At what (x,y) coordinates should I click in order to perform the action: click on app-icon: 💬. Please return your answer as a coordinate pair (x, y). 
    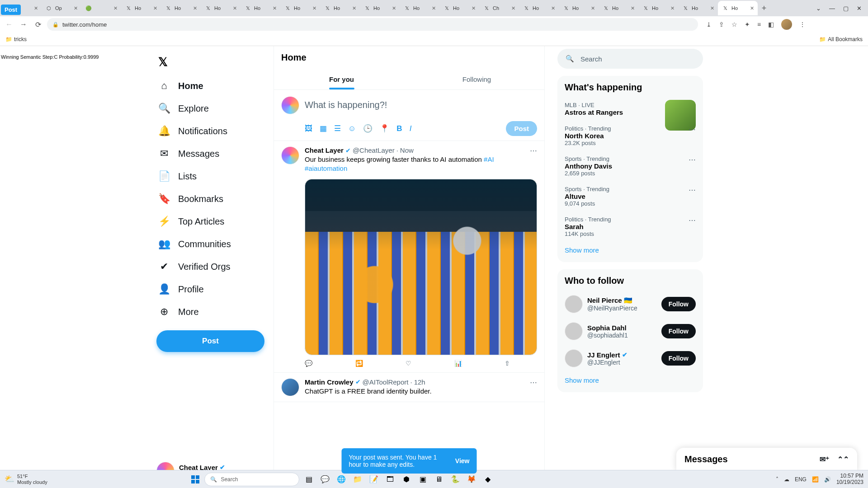
    Looking at the image, I should click on (325, 479).